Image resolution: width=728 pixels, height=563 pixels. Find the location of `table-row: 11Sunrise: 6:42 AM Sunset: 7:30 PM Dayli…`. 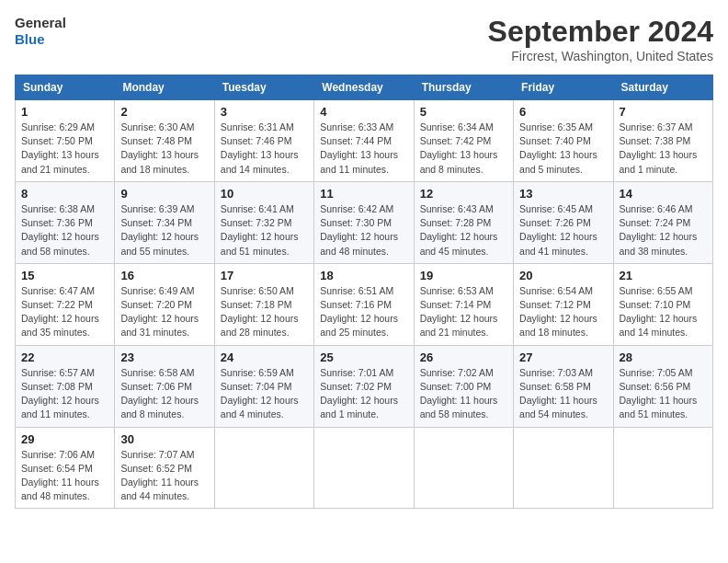

table-row: 11Sunrise: 6:42 AM Sunset: 7:30 PM Dayli… is located at coordinates (364, 223).